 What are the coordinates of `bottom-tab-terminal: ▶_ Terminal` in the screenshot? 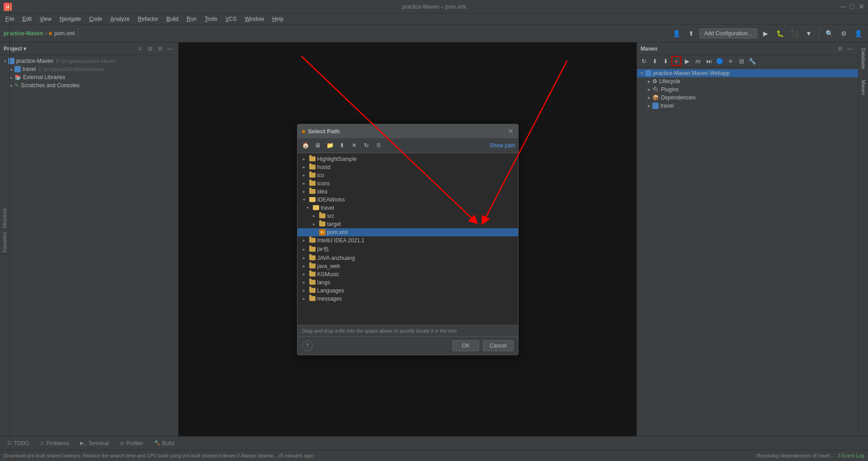 It's located at (94, 443).